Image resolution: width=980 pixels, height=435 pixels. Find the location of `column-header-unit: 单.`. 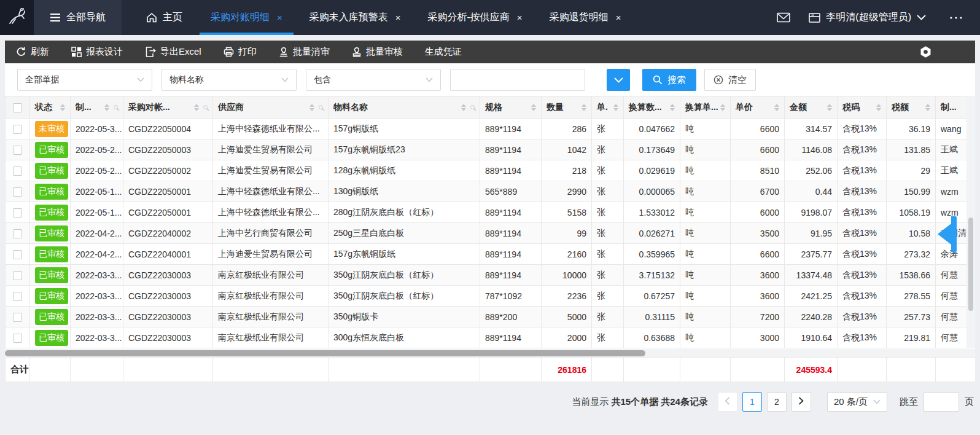

column-header-unit: 单. is located at coordinates (608, 108).